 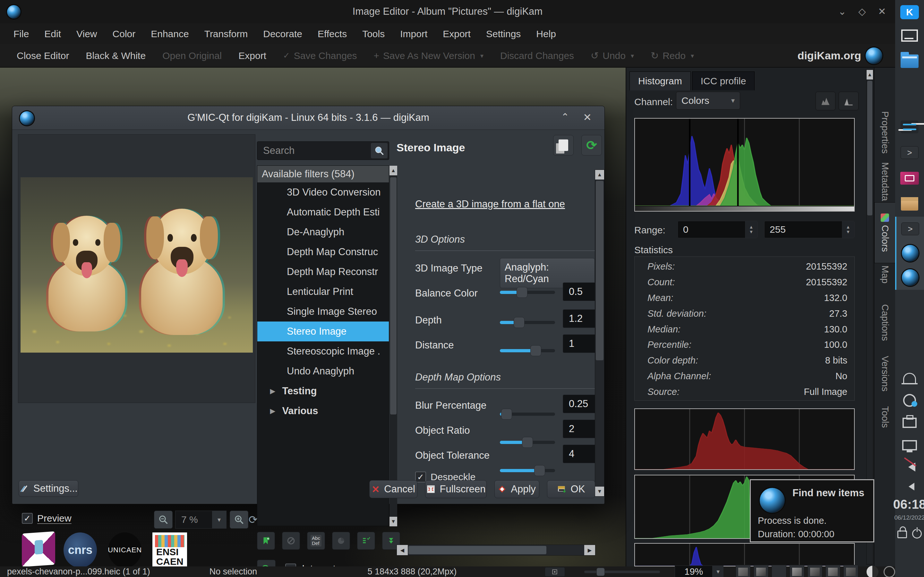 I want to click on filters-header: Available filters (584), so click(x=323, y=174).